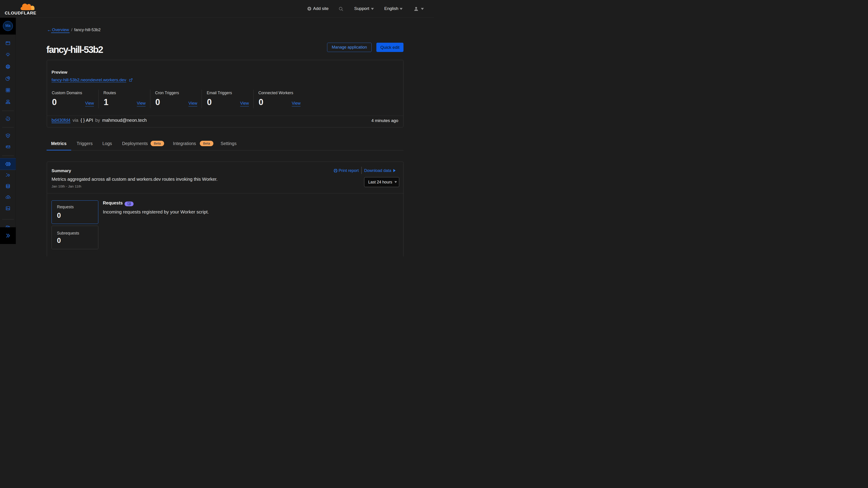 The image size is (868, 488). Describe the element at coordinates (8, 67) in the screenshot. I see `svg-text: www.` at that location.